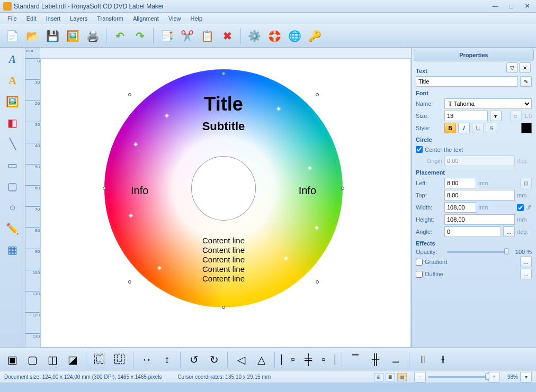 The image size is (536, 392). What do you see at coordinates (13, 144) in the screenshot?
I see `line-tool: ╲` at bounding box center [13, 144].